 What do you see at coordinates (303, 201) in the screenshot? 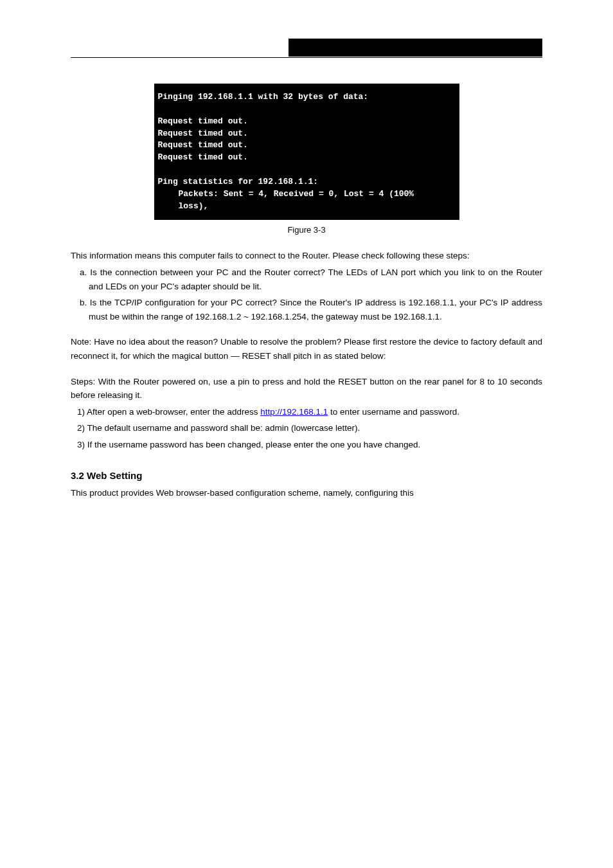
I see `terminal-line: Packets: Sent = 4, Received = 0, Lost = …` at bounding box center [303, 201].